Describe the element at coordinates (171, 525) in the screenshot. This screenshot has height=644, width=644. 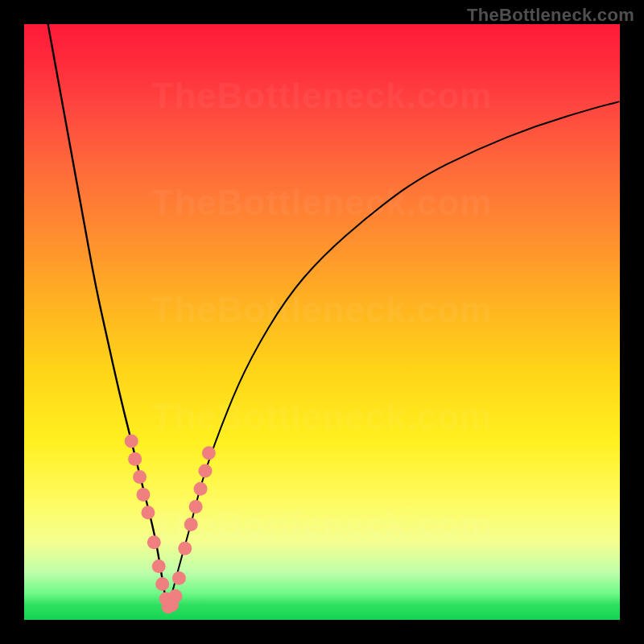
I see `markers-group` at that location.